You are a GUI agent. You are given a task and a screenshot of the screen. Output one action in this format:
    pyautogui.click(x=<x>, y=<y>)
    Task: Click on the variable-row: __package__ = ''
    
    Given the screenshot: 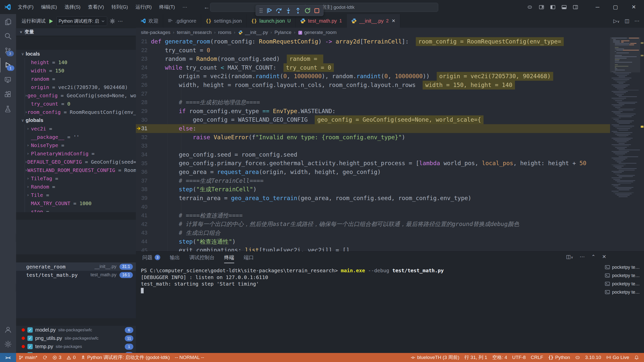 What is the action you would take?
    pyautogui.click(x=80, y=137)
    